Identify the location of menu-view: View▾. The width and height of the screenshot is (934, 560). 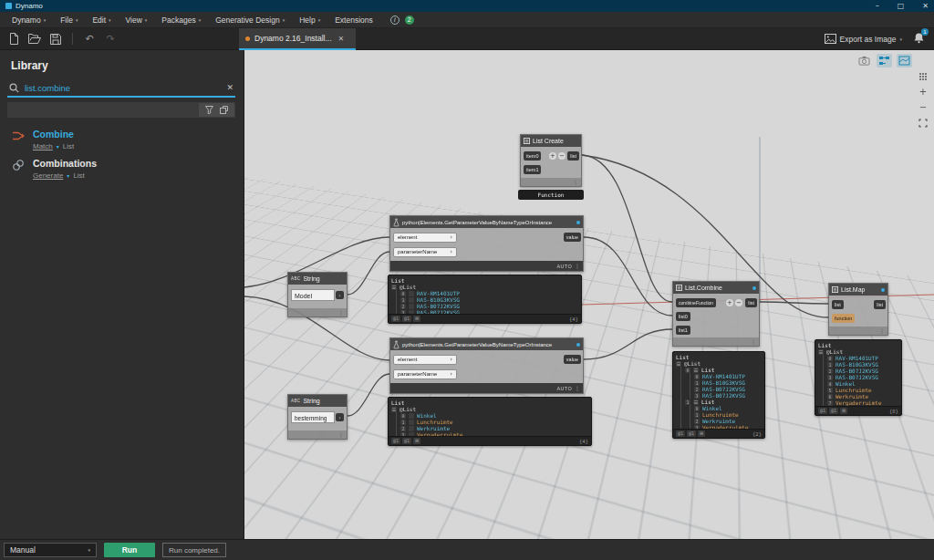
(137, 20).